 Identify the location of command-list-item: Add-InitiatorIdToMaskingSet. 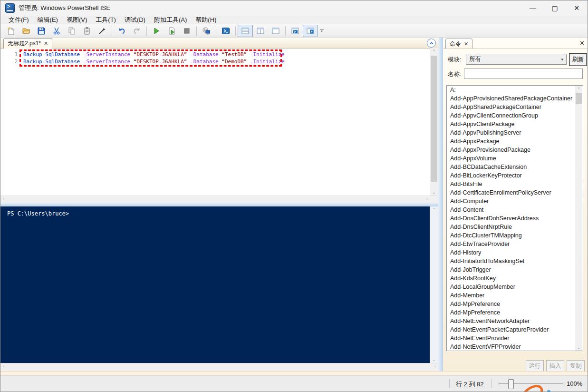
(515, 261).